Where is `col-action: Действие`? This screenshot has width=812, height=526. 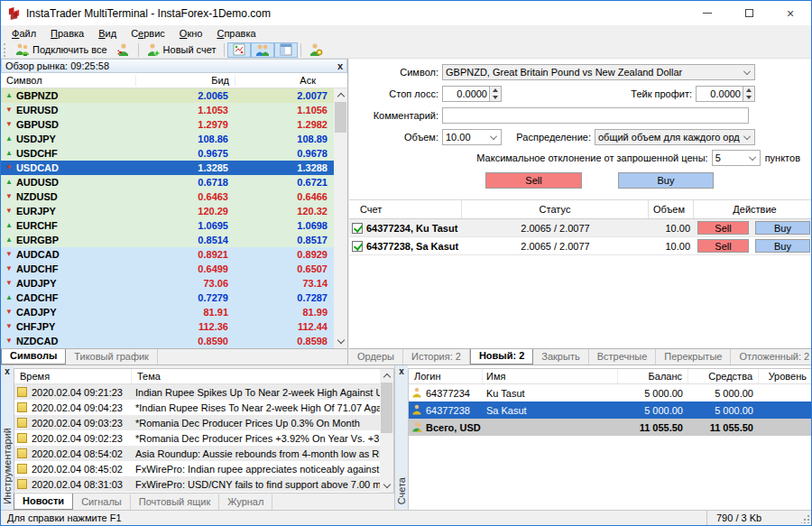
col-action: Действие is located at coordinates (752, 209).